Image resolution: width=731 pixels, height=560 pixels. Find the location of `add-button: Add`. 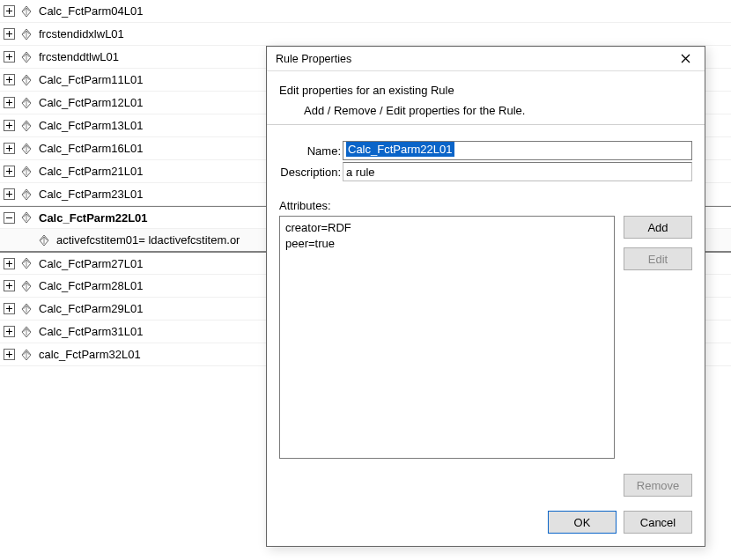

add-button: Add is located at coordinates (658, 227).